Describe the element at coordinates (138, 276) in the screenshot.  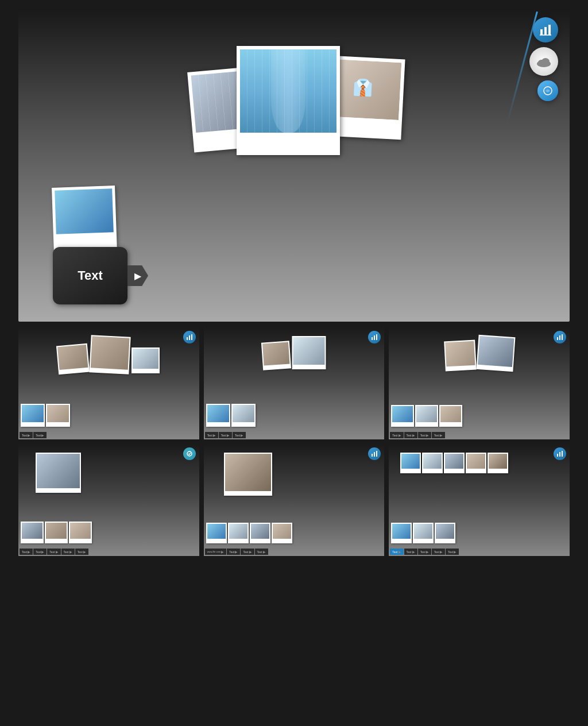
I see `arrow-button: ▶` at that location.